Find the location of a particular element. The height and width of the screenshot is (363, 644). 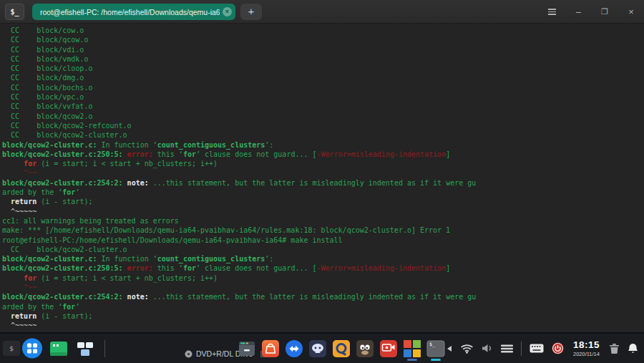

terminal-line: CC block/vvfat.o is located at coordinates (323, 106).